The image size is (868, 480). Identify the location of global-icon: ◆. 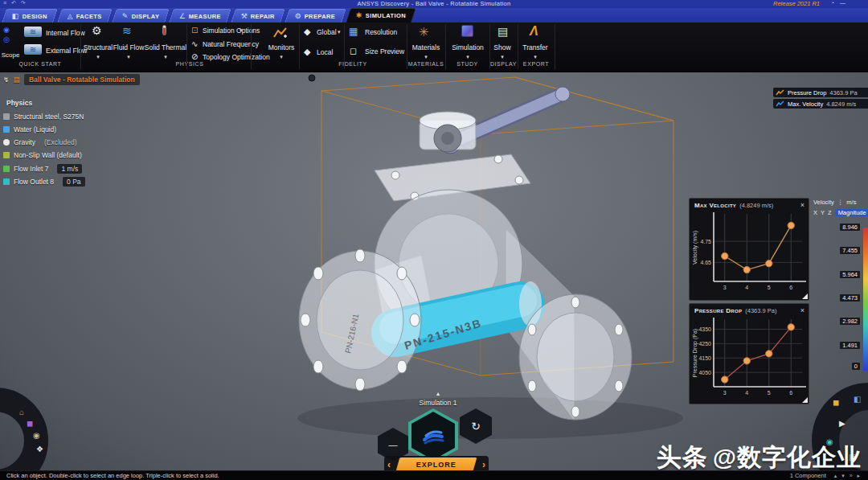
(307, 32).